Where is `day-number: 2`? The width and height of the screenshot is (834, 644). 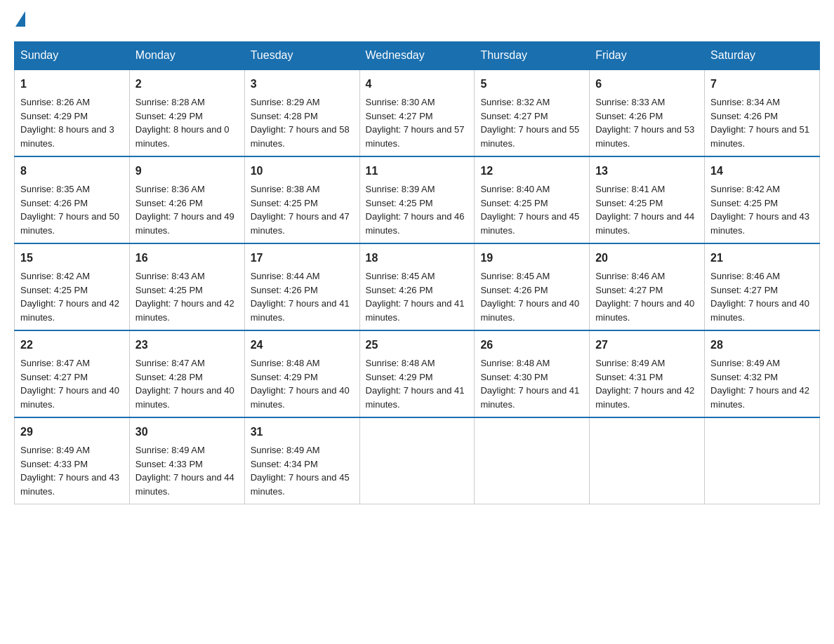
day-number: 2 is located at coordinates (187, 84).